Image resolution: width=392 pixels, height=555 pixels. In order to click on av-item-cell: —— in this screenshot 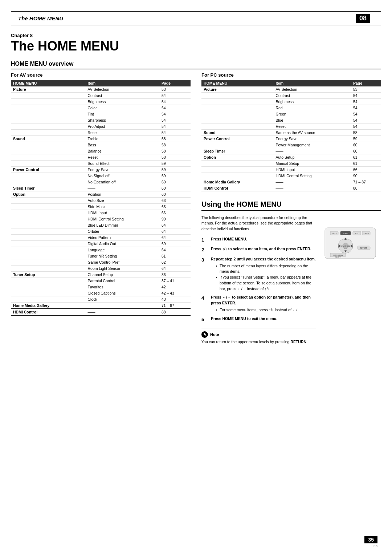, I will do `click(123, 188)`.